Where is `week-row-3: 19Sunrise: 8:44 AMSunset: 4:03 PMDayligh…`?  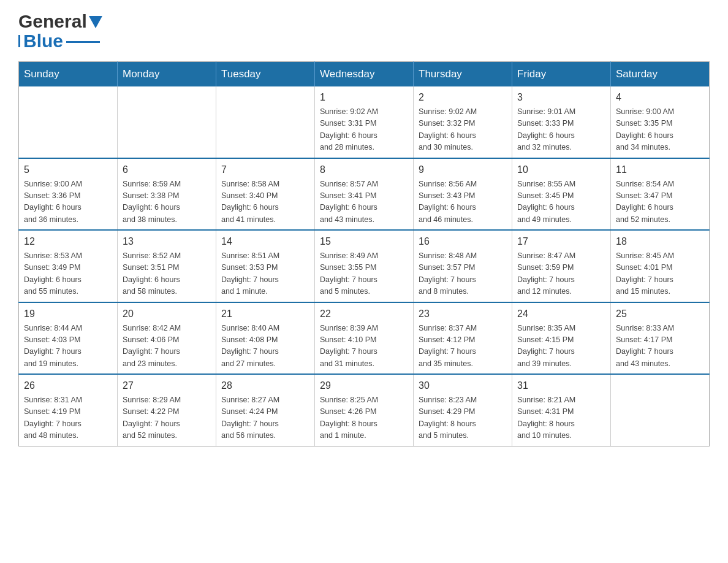
week-row-3: 19Sunrise: 8:44 AMSunset: 4:03 PMDayligh… is located at coordinates (364, 339).